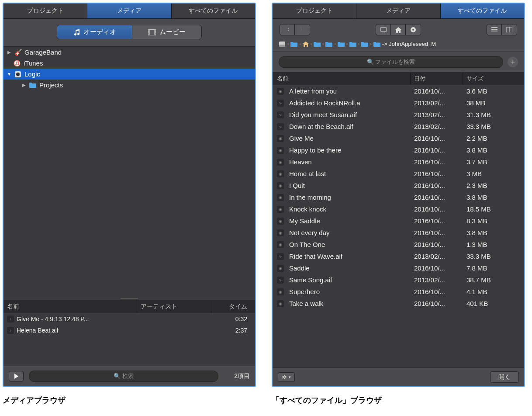 This screenshot has width=532, height=416. What do you see at coordinates (284, 377) in the screenshot?
I see `gear-icon: ✲` at bounding box center [284, 377].